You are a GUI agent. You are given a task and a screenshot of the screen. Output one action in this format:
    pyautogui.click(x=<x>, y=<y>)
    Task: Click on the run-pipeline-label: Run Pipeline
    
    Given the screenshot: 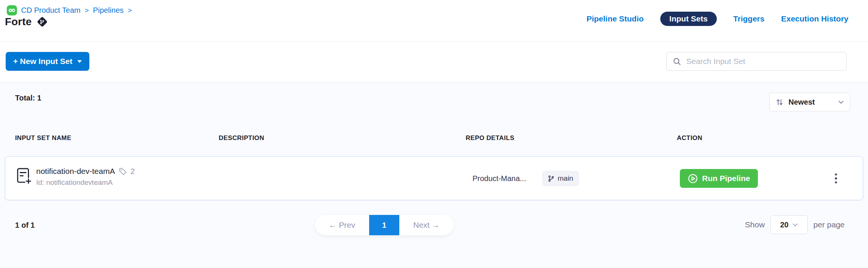 What is the action you would take?
    pyautogui.click(x=726, y=178)
    